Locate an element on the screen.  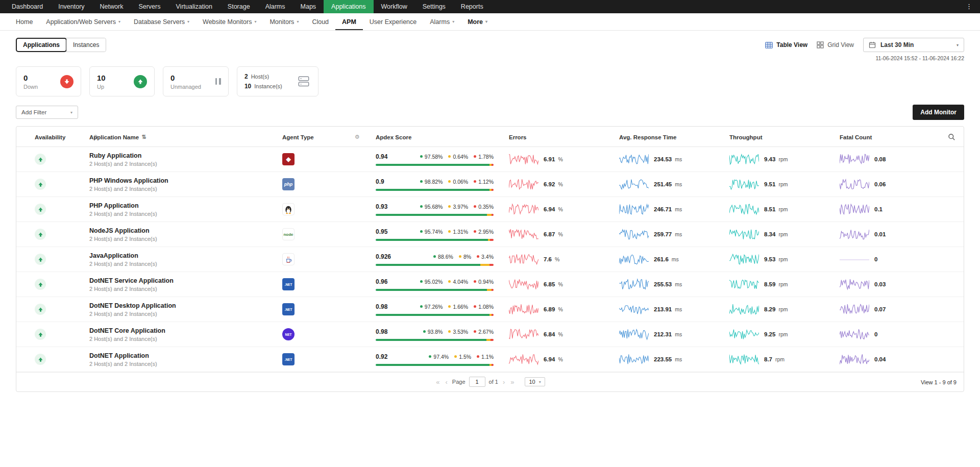
subnav-item-monitors: Monitors▾ is located at coordinates (284, 21).